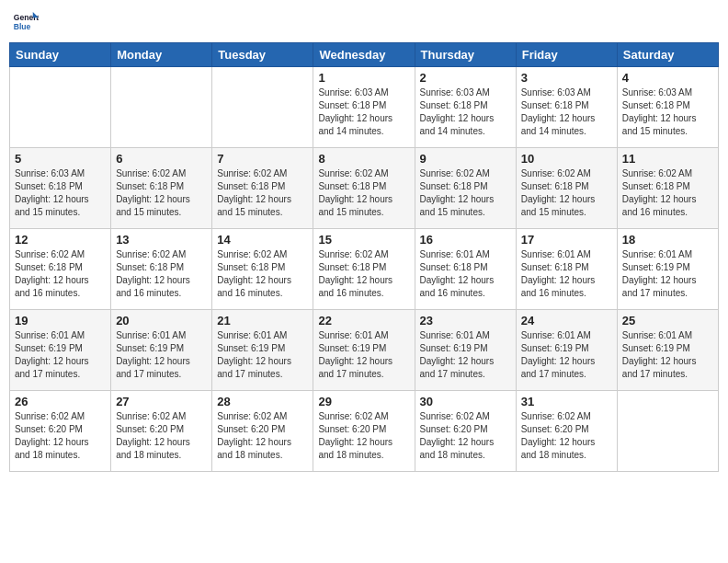 Image resolution: width=728 pixels, height=563 pixels. I want to click on weekday-header-row: SundayMondayTuesdayWednesdayThursdayFrid…, so click(364, 55).